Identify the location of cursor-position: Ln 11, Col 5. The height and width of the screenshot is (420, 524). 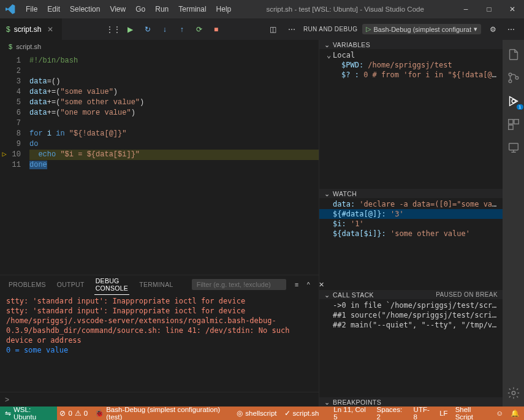
(351, 413).